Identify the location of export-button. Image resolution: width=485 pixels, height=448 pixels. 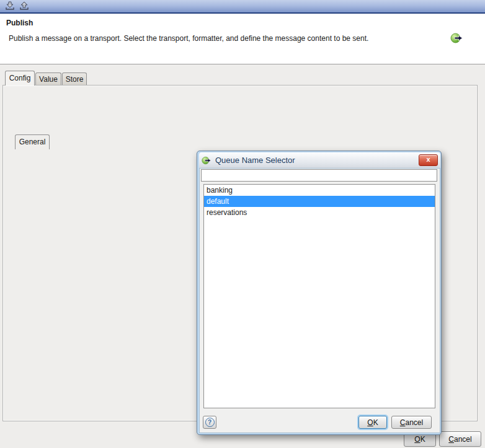
(24, 6).